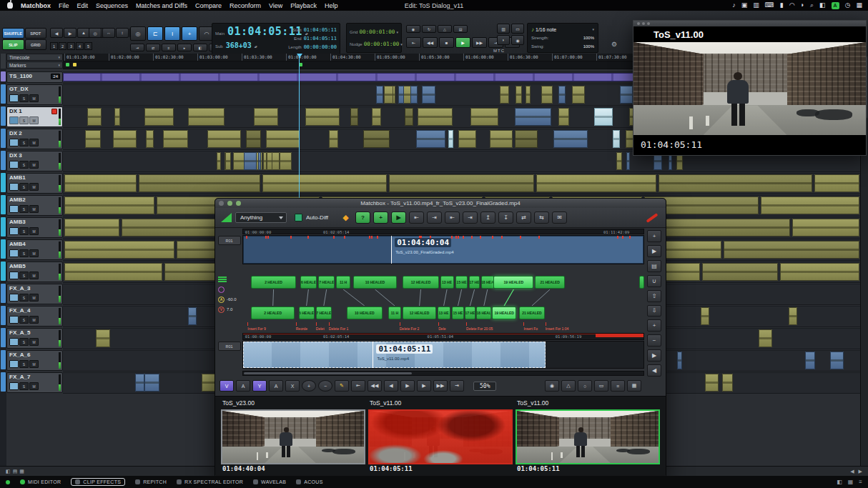  Describe the element at coordinates (54, 111) in the screenshot. I see `record-enable-indicator` at that location.